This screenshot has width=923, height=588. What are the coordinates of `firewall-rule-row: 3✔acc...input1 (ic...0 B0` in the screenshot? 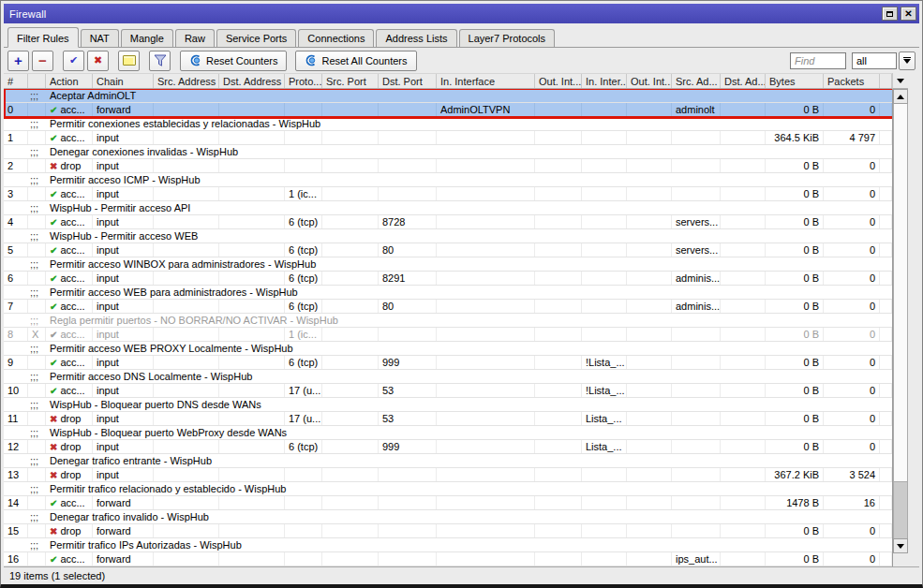 It's located at (448, 195).